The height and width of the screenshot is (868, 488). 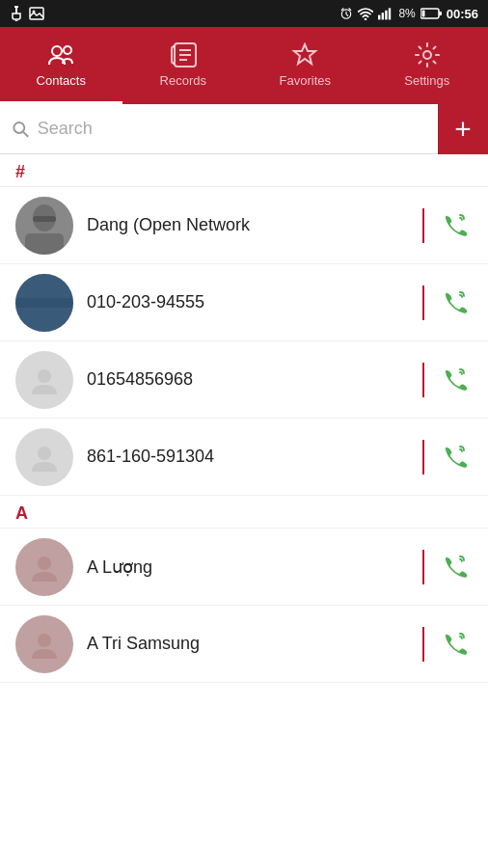 I want to click on settings-icon, so click(x=427, y=55).